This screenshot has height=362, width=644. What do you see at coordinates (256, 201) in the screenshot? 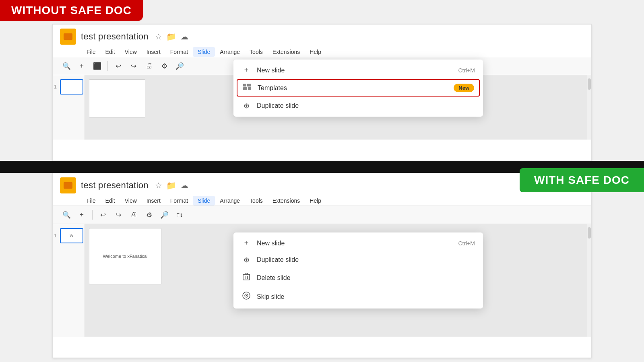
I see `bottom-menu-tools: Tools` at bounding box center [256, 201].